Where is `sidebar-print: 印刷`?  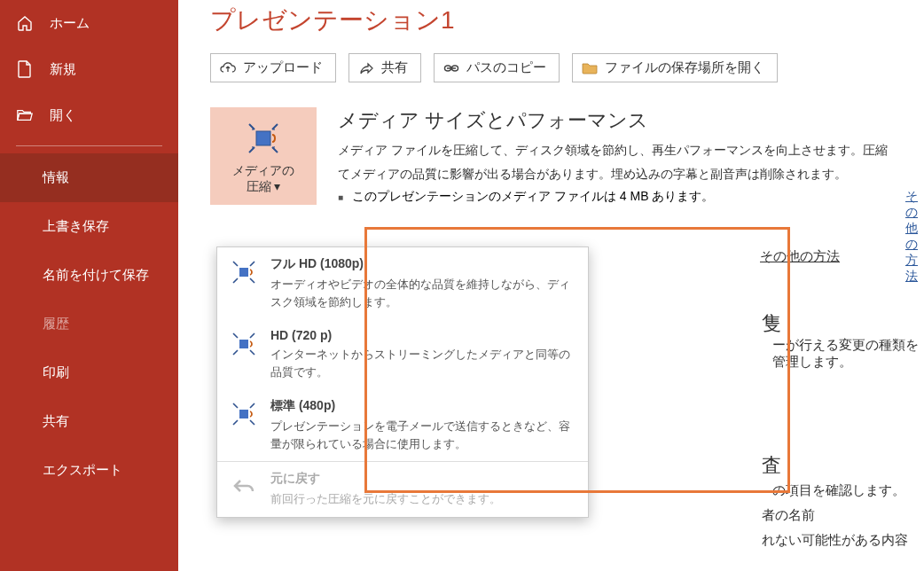
sidebar-print: 印刷 is located at coordinates (89, 372).